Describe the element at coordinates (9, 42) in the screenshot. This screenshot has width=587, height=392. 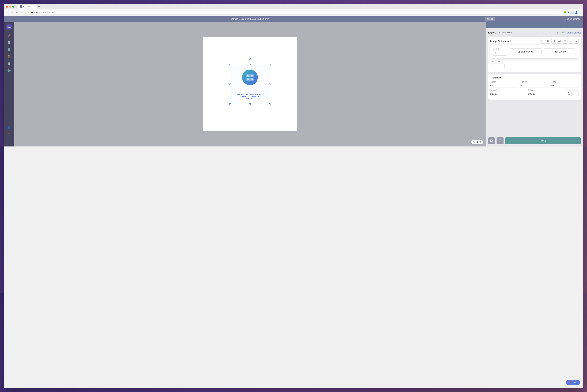
I see `sidebar-item-document: 📄` at that location.